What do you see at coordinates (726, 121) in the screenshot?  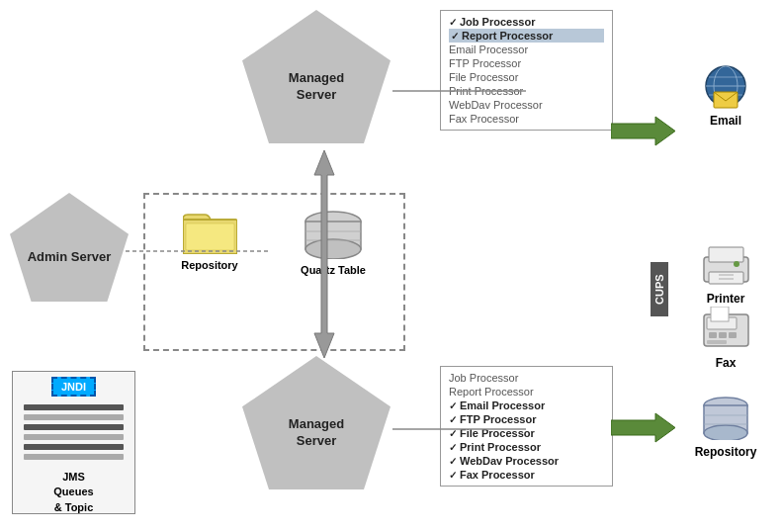 I see `email-output-label: Email` at bounding box center [726, 121].